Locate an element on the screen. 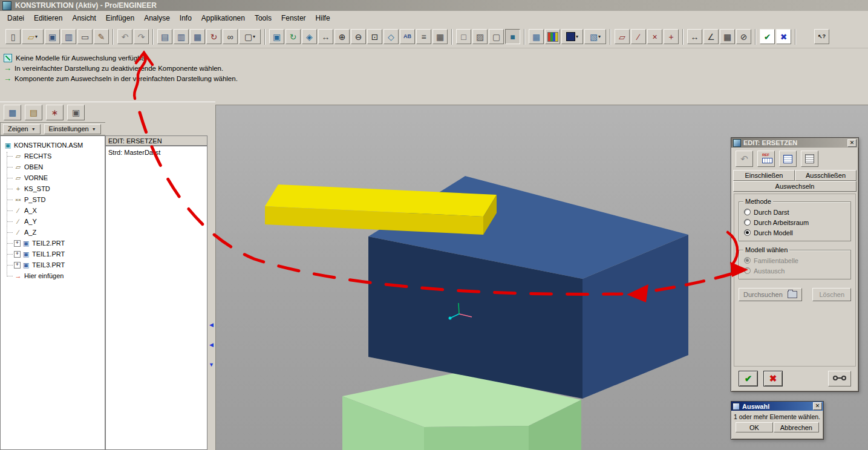 The height and width of the screenshot is (450, 868). paste-button: ▥ is located at coordinates (181, 36).